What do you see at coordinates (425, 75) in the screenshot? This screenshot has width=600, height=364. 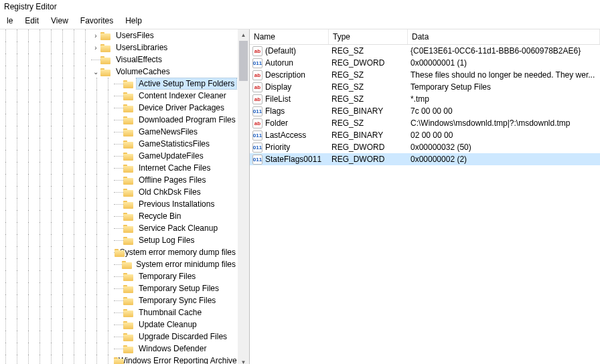 I see `value-row: abDescriptionREG_SZThese files should no…` at bounding box center [425, 75].